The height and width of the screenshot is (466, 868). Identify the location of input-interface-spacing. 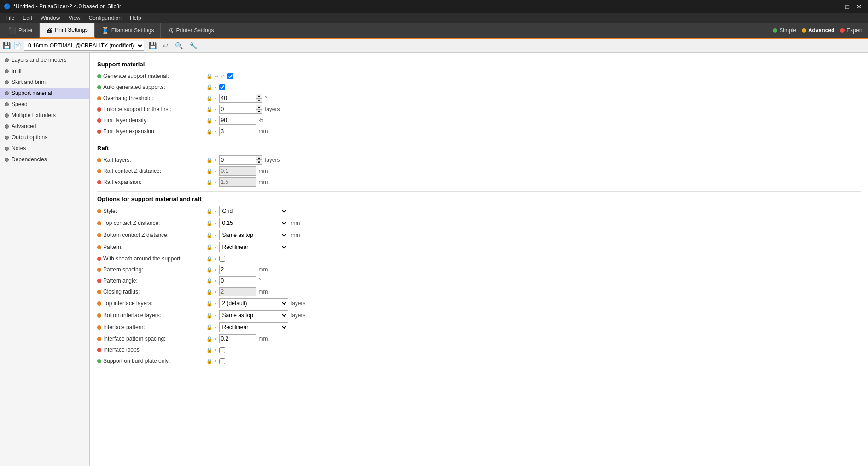
(238, 339).